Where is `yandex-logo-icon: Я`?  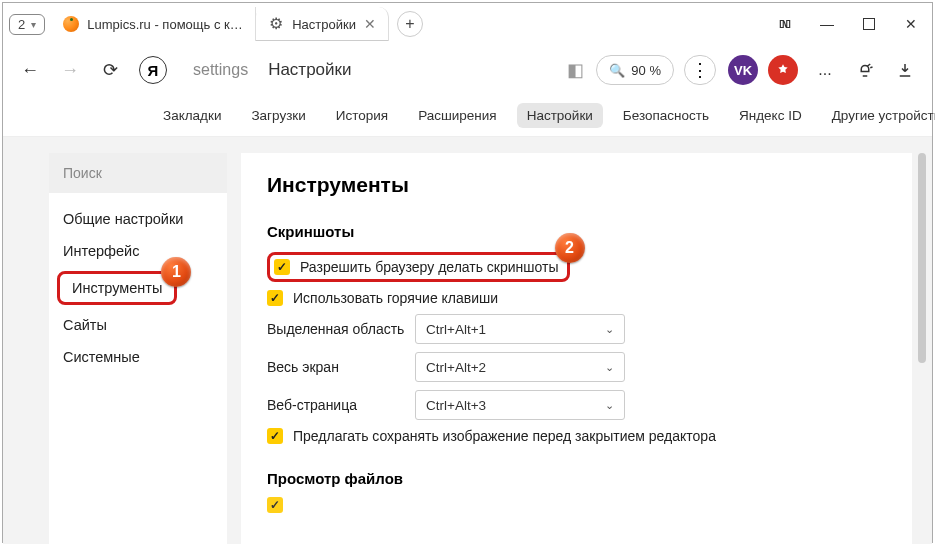
yandex-logo-icon: Я is located at coordinates (153, 70).